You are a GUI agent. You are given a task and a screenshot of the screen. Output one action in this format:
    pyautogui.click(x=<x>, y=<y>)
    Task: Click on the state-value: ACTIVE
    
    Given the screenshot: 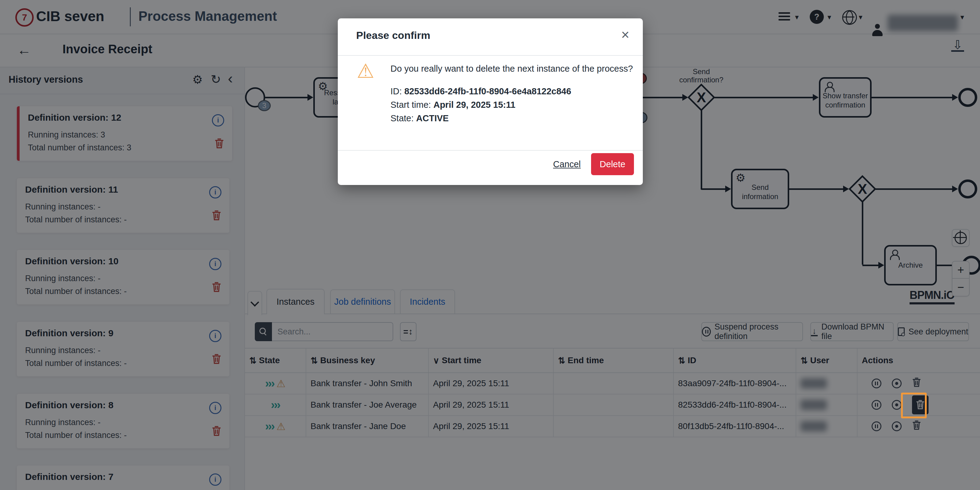 What is the action you would take?
    pyautogui.click(x=432, y=118)
    